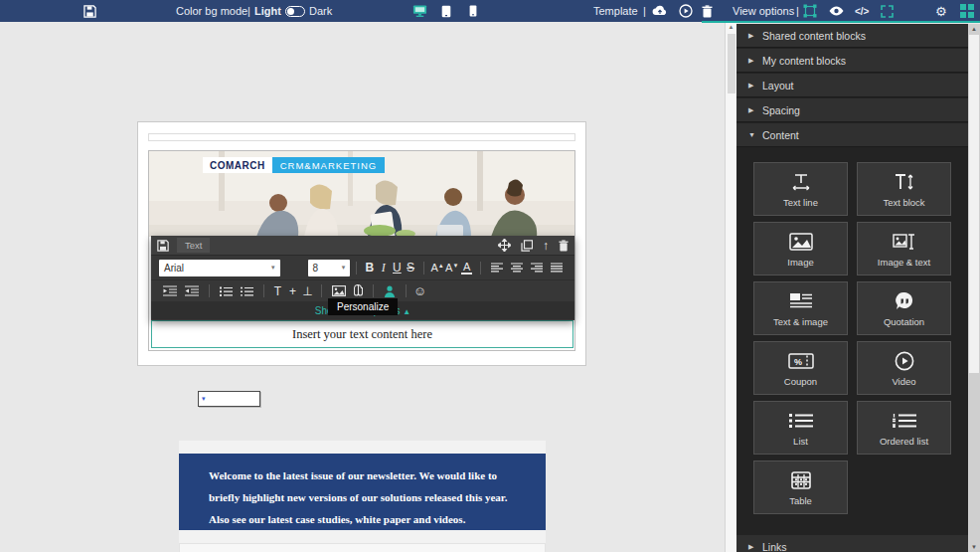 The height and width of the screenshot is (552, 980). What do you see at coordinates (238, 165) in the screenshot?
I see `logo-comarch: COMARCH` at bounding box center [238, 165].